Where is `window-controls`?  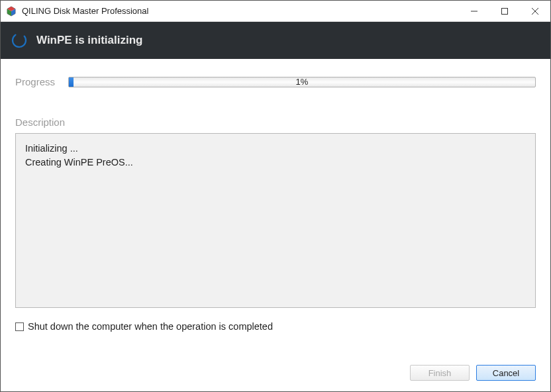
window-controls is located at coordinates (505, 11).